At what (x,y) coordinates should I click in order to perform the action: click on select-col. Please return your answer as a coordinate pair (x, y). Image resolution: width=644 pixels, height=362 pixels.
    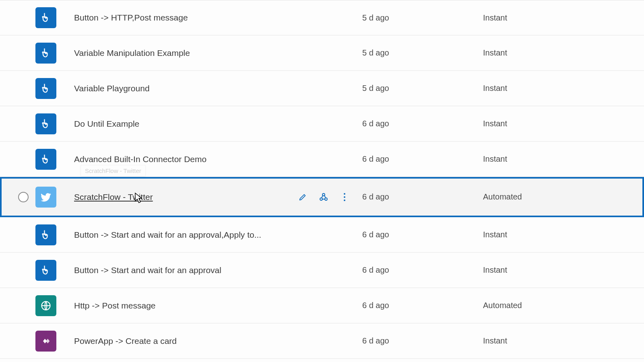
    Looking at the image, I should click on (23, 197).